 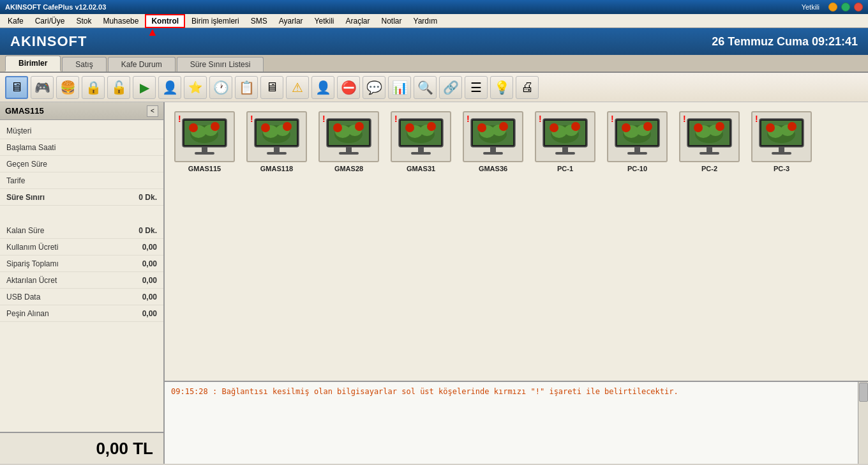 What do you see at coordinates (324, 21) in the screenshot?
I see `menu-yetkili: Yetkili` at bounding box center [324, 21].